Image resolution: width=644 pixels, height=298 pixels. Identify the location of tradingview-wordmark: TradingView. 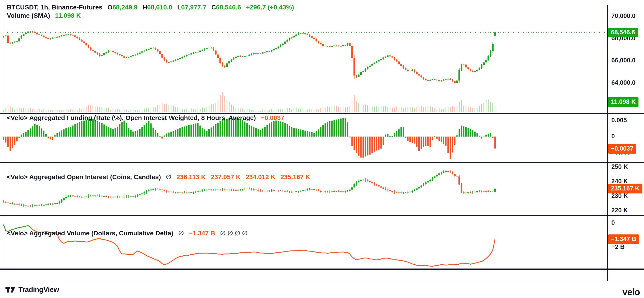
(39, 289).